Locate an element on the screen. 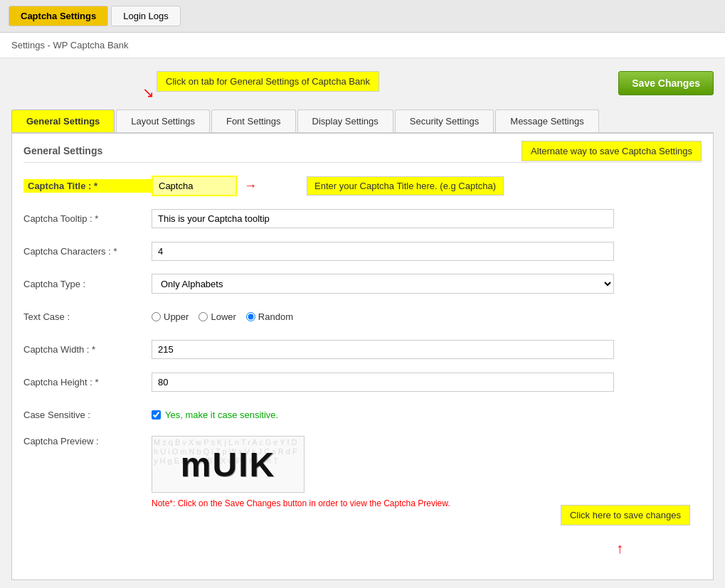 The height and width of the screenshot is (588, 725). captcha-title-wrapper: → Enter your Captcha Title here. (e.g Ca… is located at coordinates (427, 186).